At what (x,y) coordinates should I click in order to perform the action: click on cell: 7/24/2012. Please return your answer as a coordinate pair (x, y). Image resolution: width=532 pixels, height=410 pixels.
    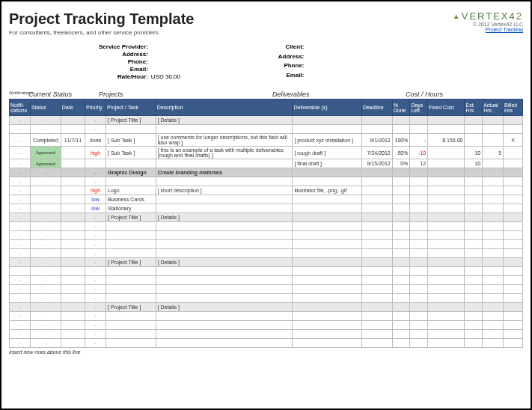
    Looking at the image, I should click on (377, 153).